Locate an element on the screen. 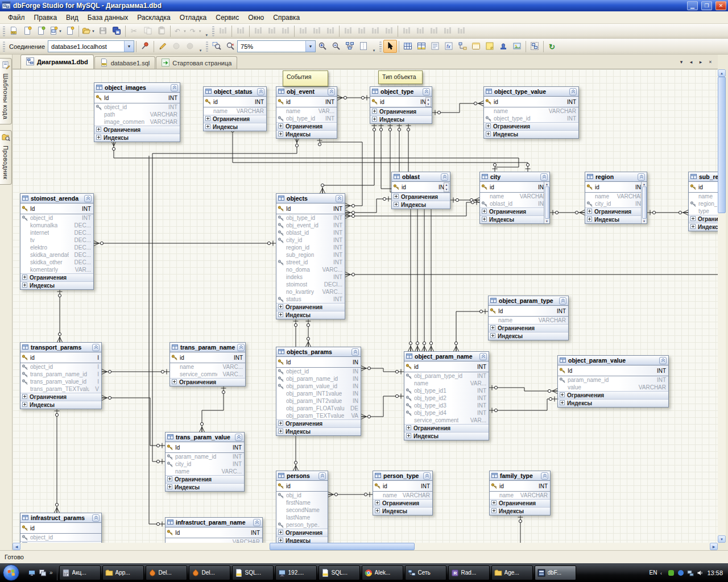  zoom-combo: 75%▼ is located at coordinates (276, 47).